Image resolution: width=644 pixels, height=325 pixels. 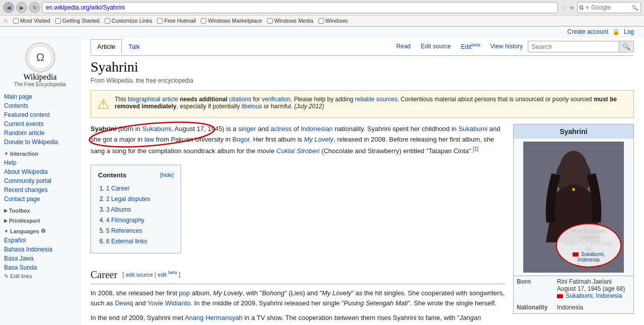 I want to click on sidebar-item-about: About Wikipedia, so click(x=40, y=172).